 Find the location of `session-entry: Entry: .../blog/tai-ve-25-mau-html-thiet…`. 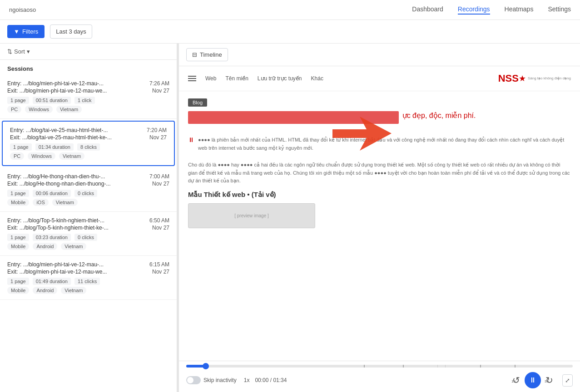

session-entry: Entry: .../blog/tai-ve-25-mau-html-thiet… is located at coordinates (59, 130).